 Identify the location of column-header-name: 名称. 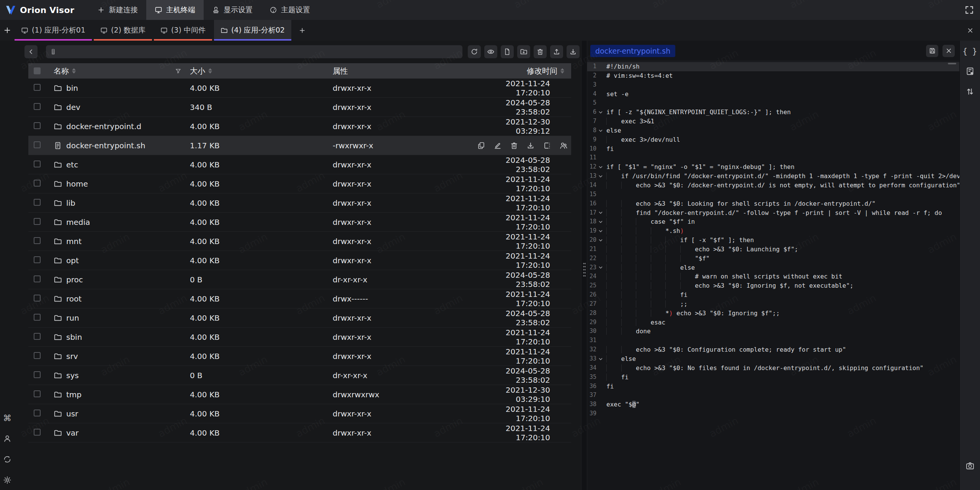
(121, 71).